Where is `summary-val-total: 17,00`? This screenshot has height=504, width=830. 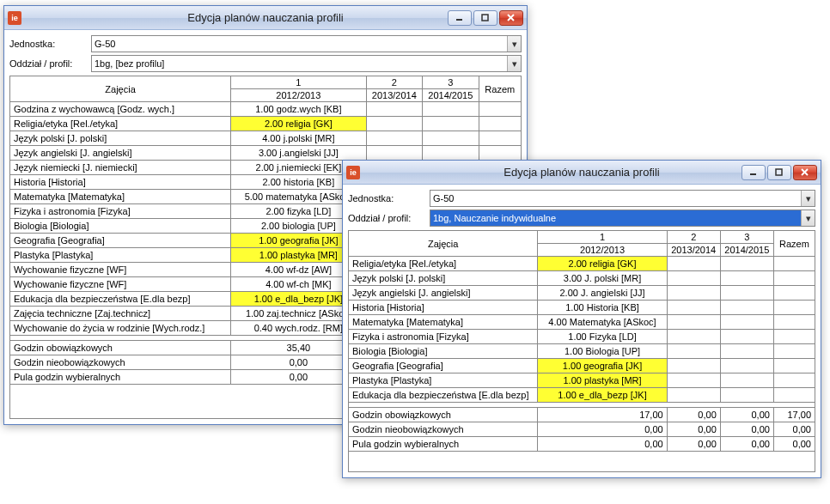
summary-val-total: 17,00 is located at coordinates (794, 416).